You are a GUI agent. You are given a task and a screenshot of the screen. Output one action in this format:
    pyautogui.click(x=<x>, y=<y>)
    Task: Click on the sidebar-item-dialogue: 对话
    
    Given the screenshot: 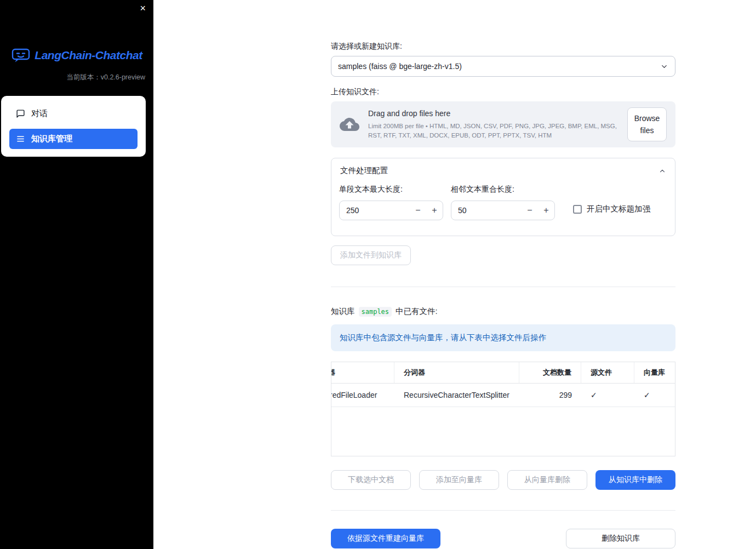 What is the action you would take?
    pyautogui.click(x=73, y=114)
    